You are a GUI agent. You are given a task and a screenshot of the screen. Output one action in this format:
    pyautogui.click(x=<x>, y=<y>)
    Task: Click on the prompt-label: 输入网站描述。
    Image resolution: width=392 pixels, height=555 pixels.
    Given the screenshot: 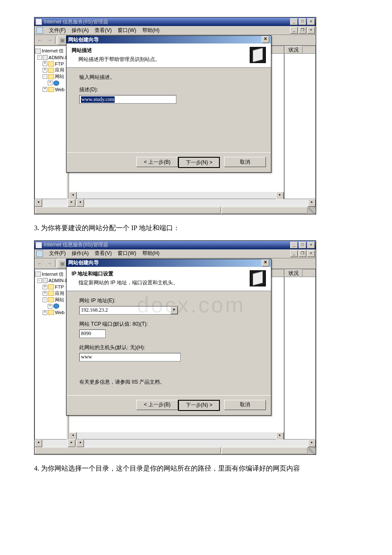 What is the action you would take?
    pyautogui.click(x=169, y=78)
    